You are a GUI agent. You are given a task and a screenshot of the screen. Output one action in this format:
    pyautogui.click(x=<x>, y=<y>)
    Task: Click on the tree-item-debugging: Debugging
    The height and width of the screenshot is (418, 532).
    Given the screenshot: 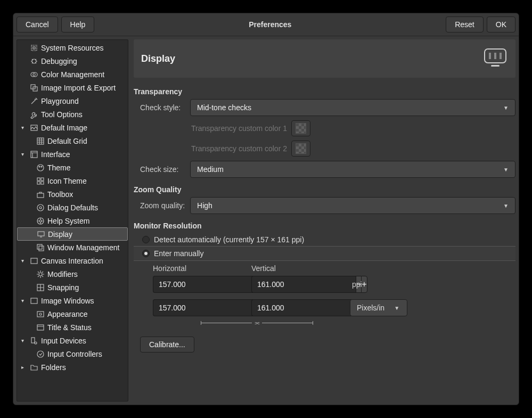 What is the action you would take?
    pyautogui.click(x=72, y=61)
    